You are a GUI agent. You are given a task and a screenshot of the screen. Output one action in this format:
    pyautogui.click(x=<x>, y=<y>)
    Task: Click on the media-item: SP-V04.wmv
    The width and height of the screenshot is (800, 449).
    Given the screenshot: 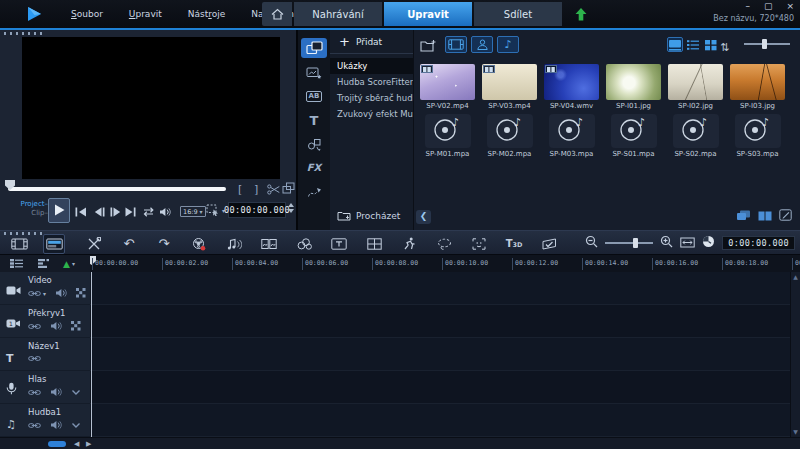 What is the action you would take?
    pyautogui.click(x=572, y=87)
    